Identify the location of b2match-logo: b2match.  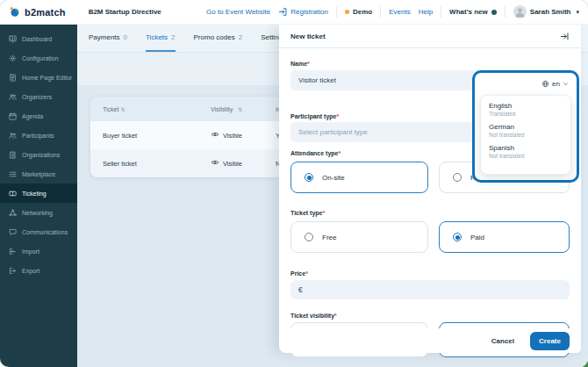
(37, 12).